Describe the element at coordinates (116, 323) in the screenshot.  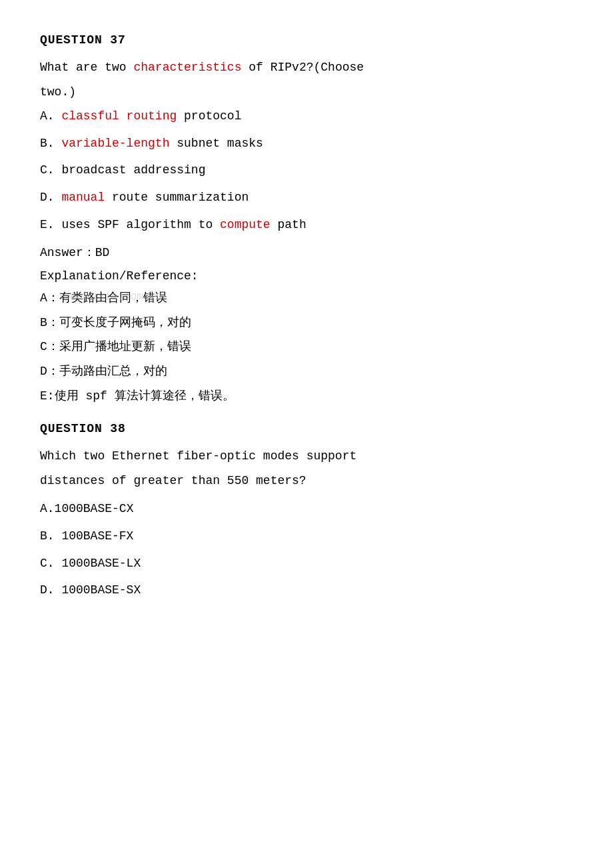
I see `q37-exp-b-text: B：可变长度子网掩码，对的` at that location.